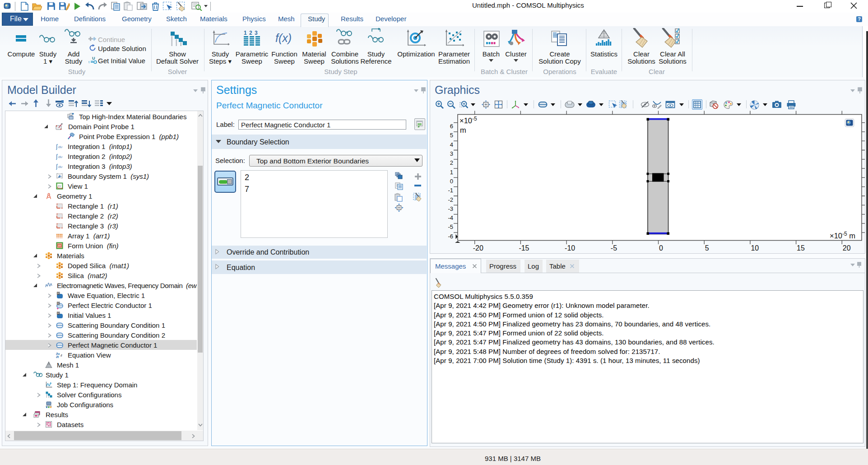 Image resolution: width=868 pixels, height=465 pixels. What do you see at coordinates (847, 248) in the screenshot?
I see `svg-text: 20` at bounding box center [847, 248].